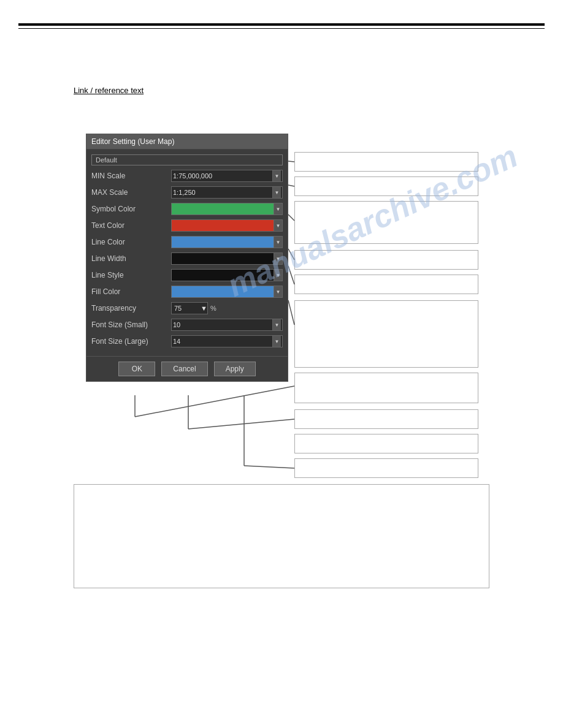  I want to click on transparency-unit: %, so click(213, 308).